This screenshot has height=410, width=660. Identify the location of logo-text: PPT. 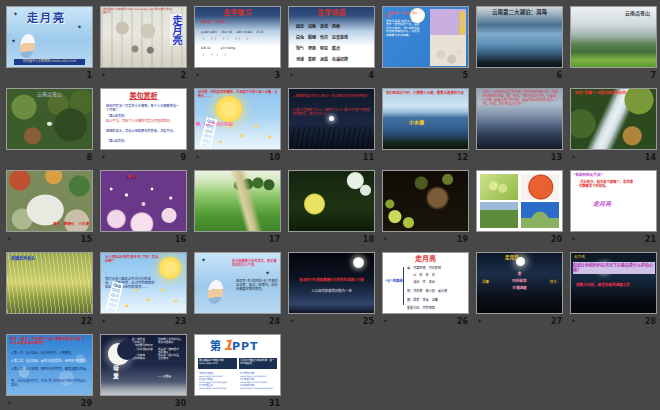
(246, 347).